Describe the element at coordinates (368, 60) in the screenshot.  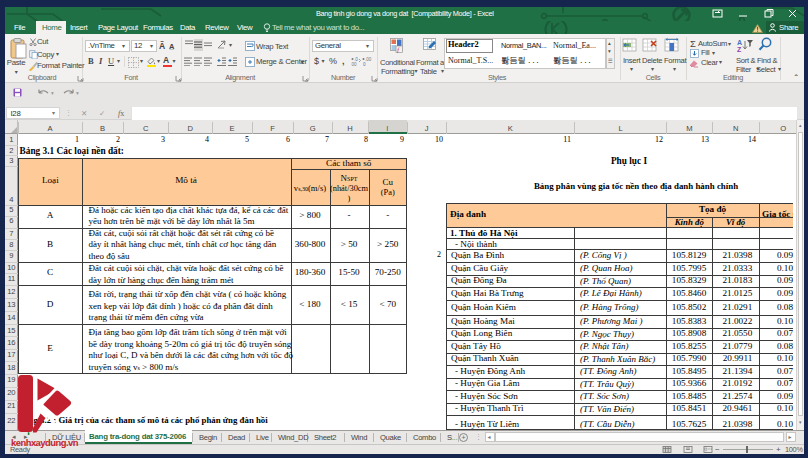
I see `svg-text: .00` at that location.